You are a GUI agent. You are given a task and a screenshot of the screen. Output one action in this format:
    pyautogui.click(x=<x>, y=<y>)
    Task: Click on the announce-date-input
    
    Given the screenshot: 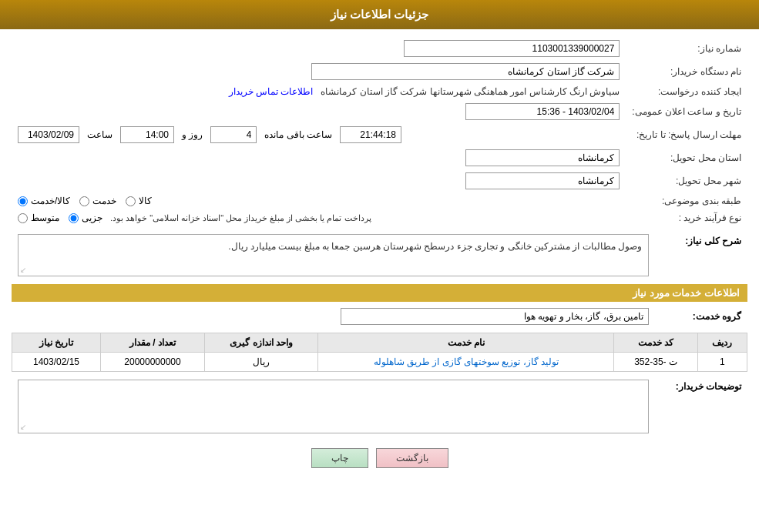 What is the action you would take?
    pyautogui.click(x=542, y=112)
    